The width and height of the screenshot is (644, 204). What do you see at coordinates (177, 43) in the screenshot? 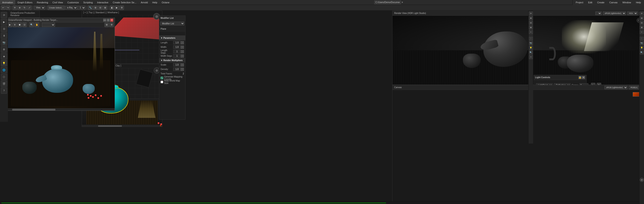
I see `length-input` at bounding box center [177, 43].